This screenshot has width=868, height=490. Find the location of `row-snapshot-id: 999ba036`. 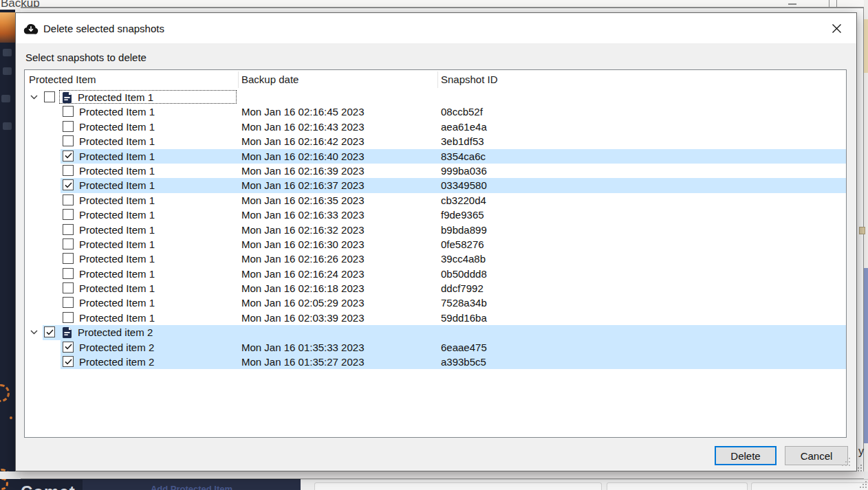

row-snapshot-id: 999ba036 is located at coordinates (464, 170).